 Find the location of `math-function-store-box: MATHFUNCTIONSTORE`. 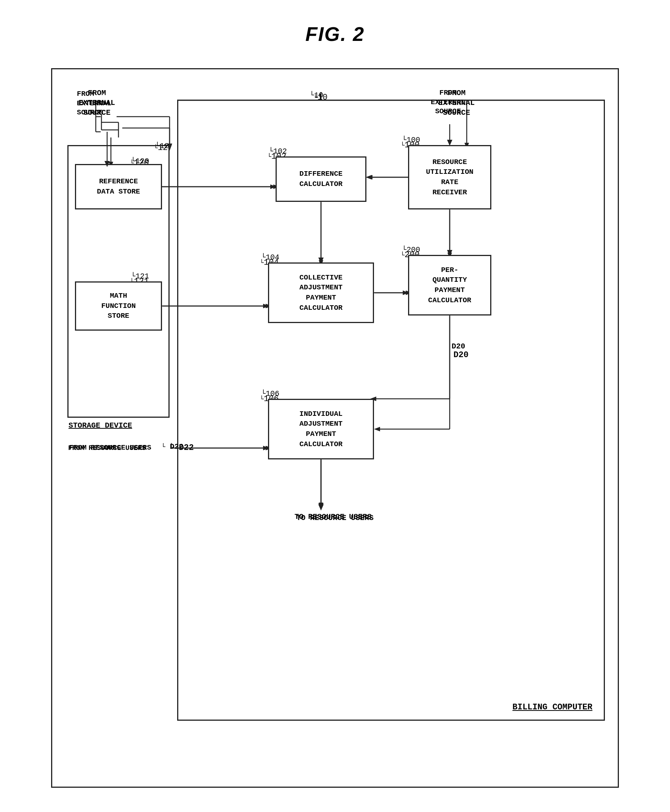

math-function-store-box: MATHFUNCTIONSTORE is located at coordinates (118, 306).